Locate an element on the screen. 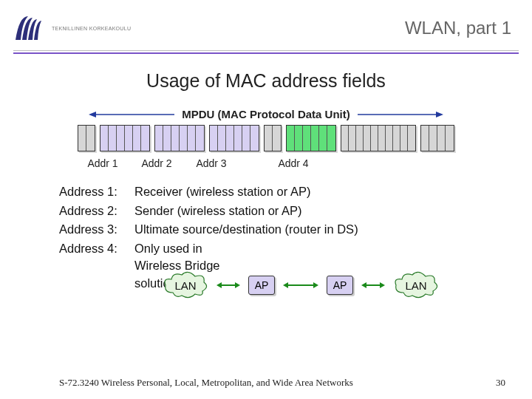  divider-accent is located at coordinates (266, 53).